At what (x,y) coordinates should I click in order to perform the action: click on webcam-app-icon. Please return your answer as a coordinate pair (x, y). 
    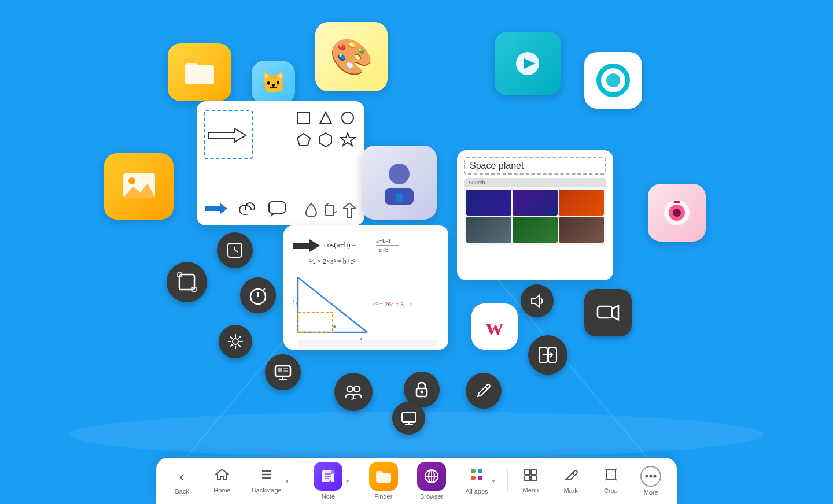
    Looking at the image, I should click on (677, 213).